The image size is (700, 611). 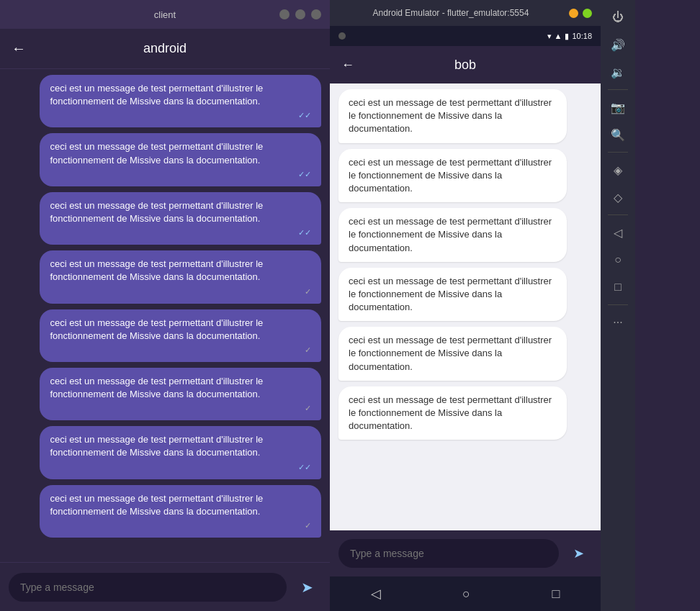 I want to click on emulator-title: Android Emulator - flutter_emulator:5554, so click(x=451, y=13).